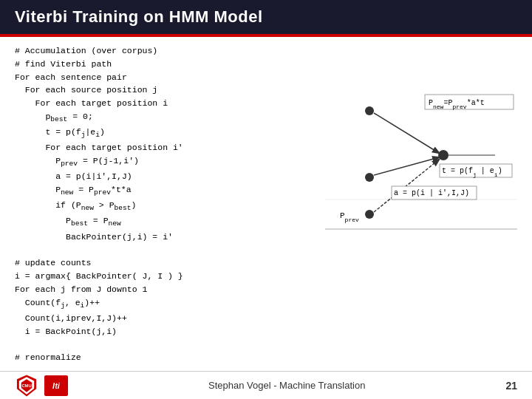 This screenshot has width=532, height=399. I want to click on title-text: Viterbi Training on HMM Model, so click(139, 16).